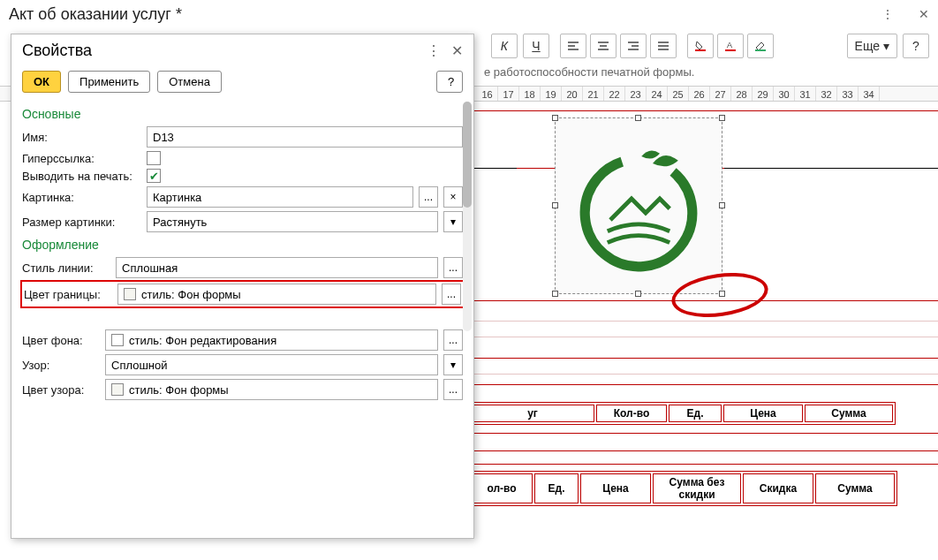  I want to click on bg-color-row: Цвет фона: стиль: Фон редактирования ..., so click(242, 340).